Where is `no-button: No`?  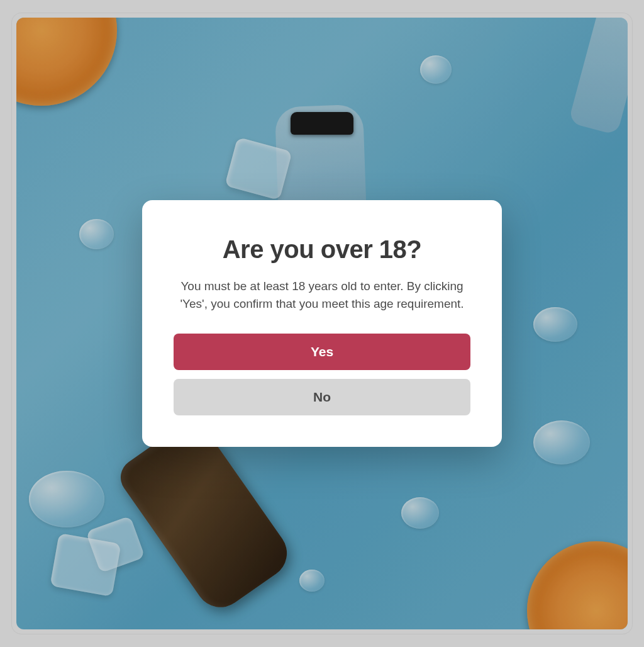 no-button: No is located at coordinates (322, 397).